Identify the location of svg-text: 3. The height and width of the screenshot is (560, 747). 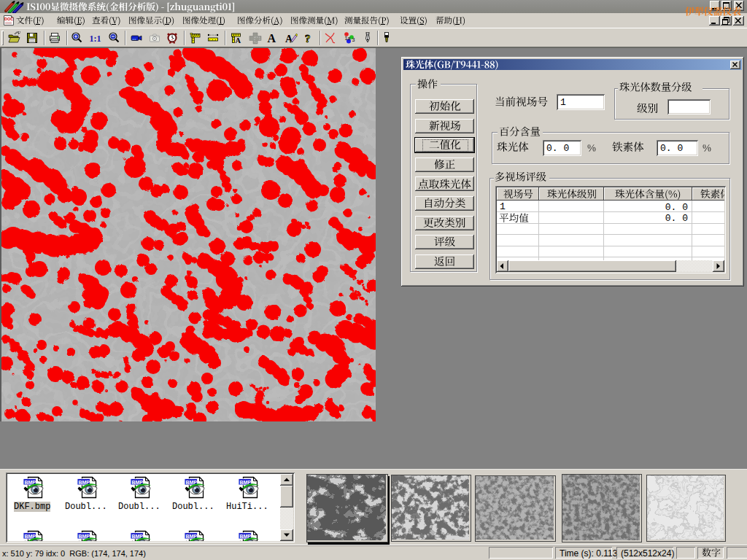
(354, 39).